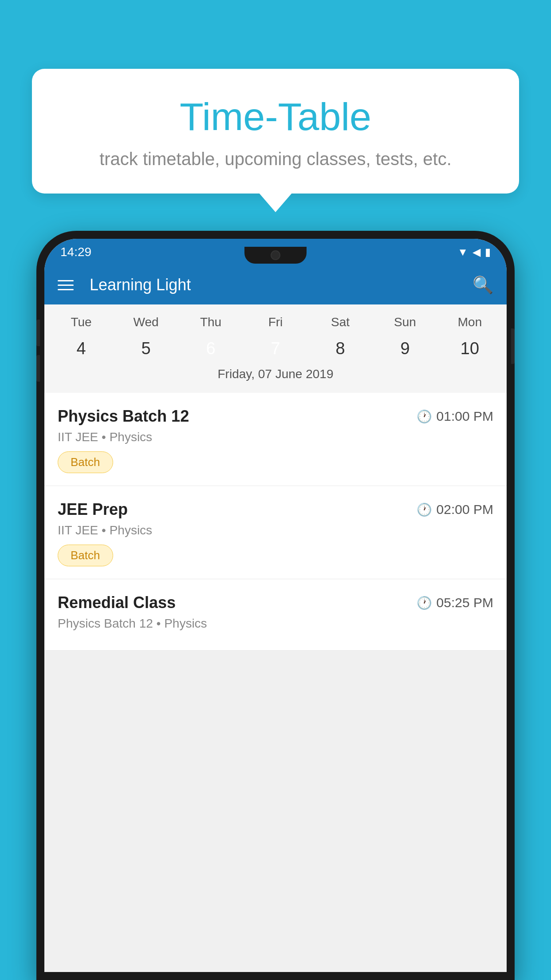  Describe the element at coordinates (81, 349) in the screenshot. I see `day-4: 4` at that location.